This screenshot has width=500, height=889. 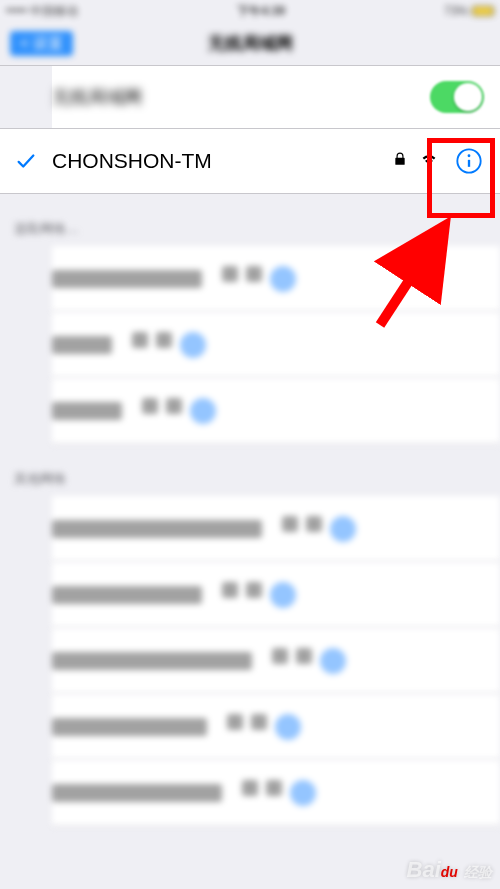 What do you see at coordinates (219, 161) in the screenshot?
I see `connected-network-name: CHONSHON-TM` at bounding box center [219, 161].